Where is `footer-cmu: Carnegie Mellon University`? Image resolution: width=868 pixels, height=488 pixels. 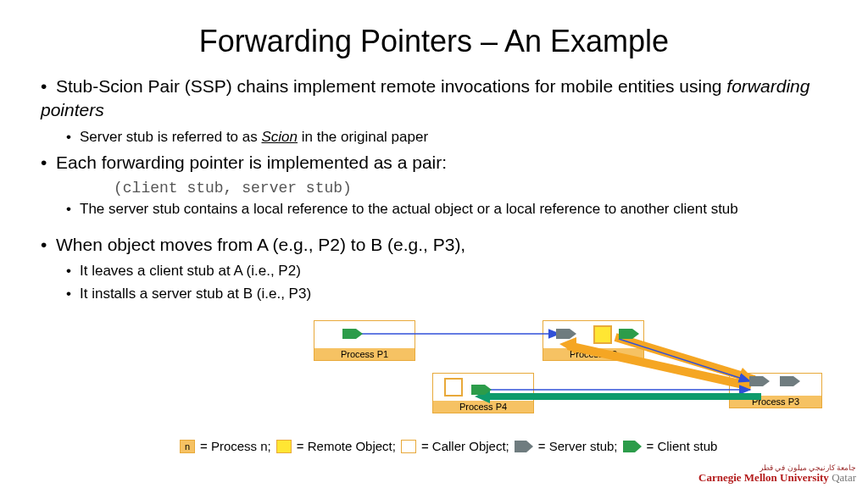
footer-cmu: Carnegie Mellon University is located at coordinates (764, 478).